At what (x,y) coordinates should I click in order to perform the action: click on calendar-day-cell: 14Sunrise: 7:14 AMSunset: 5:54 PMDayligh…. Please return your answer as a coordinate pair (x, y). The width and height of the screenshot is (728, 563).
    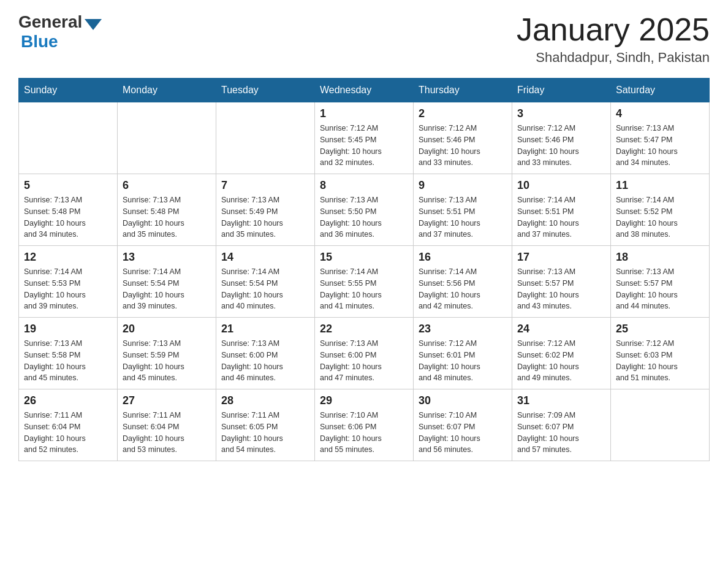
    Looking at the image, I should click on (266, 282).